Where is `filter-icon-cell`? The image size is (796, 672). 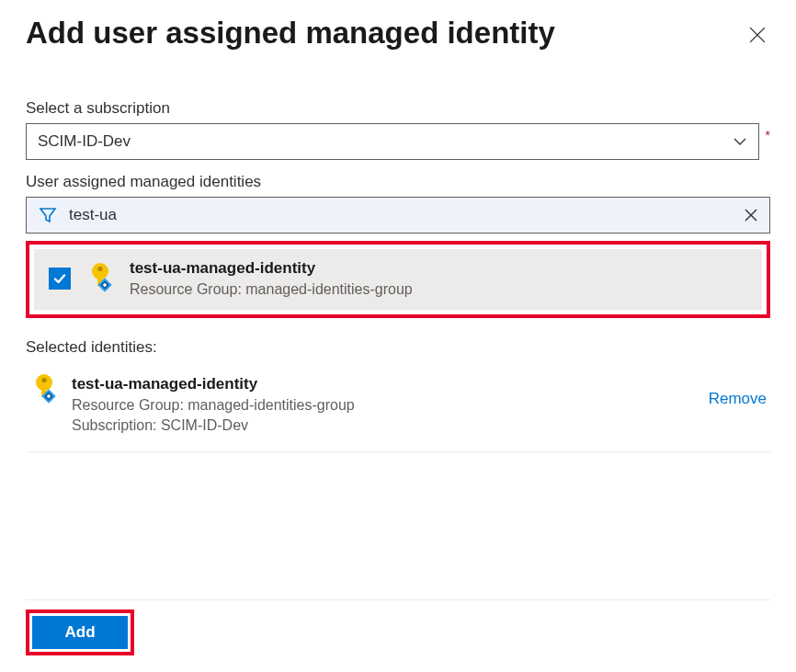 filter-icon-cell is located at coordinates (48, 215).